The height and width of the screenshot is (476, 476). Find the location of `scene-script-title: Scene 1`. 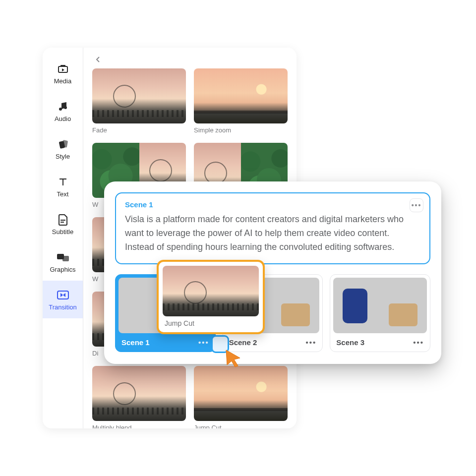

scene-script-title: Scene 1 is located at coordinates (273, 204).